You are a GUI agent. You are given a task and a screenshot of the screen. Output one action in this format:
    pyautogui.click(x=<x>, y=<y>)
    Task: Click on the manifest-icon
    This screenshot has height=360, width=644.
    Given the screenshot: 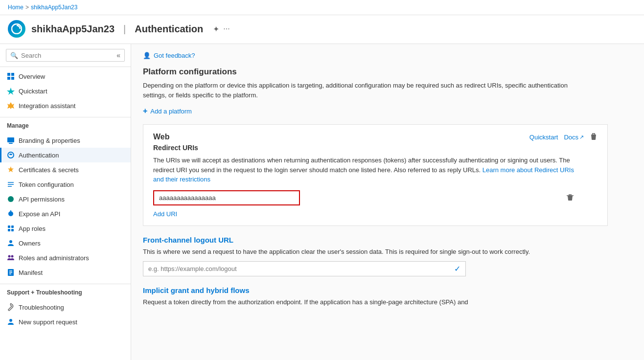 What is the action you would take?
    pyautogui.click(x=11, y=272)
    